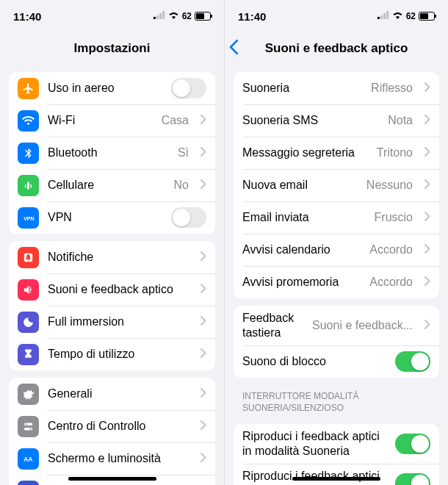 Image resolution: width=448 pixels, height=485 pixels. I want to click on list-item: AASchermo e luminosità, so click(112, 459).